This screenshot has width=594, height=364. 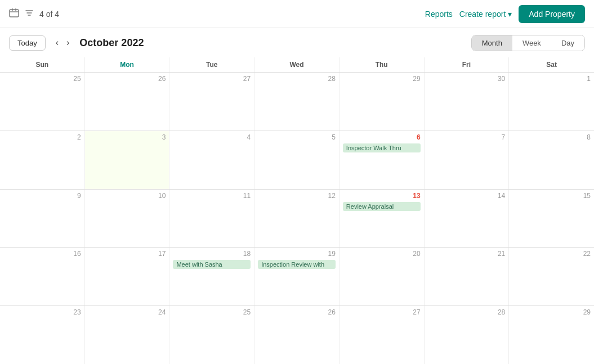 What do you see at coordinates (63, 43) in the screenshot?
I see `nav-arrows: ‹ ›` at bounding box center [63, 43].